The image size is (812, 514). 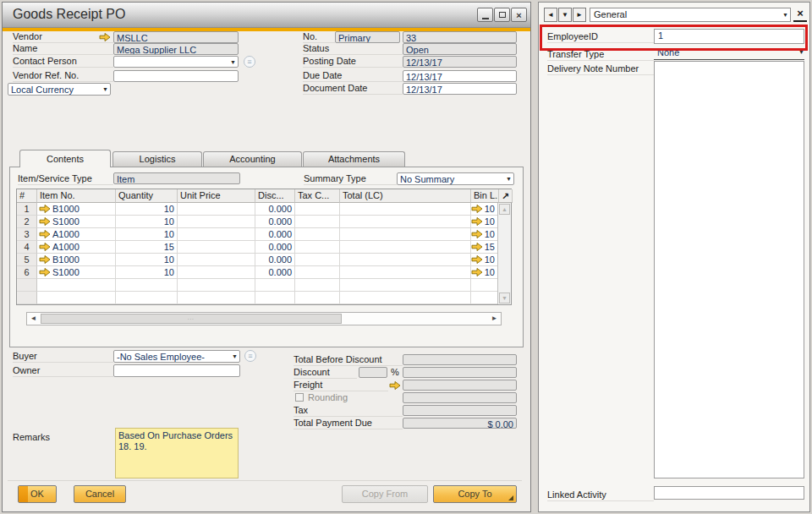 I want to click on nav-right-icon: ►, so click(x=579, y=15).